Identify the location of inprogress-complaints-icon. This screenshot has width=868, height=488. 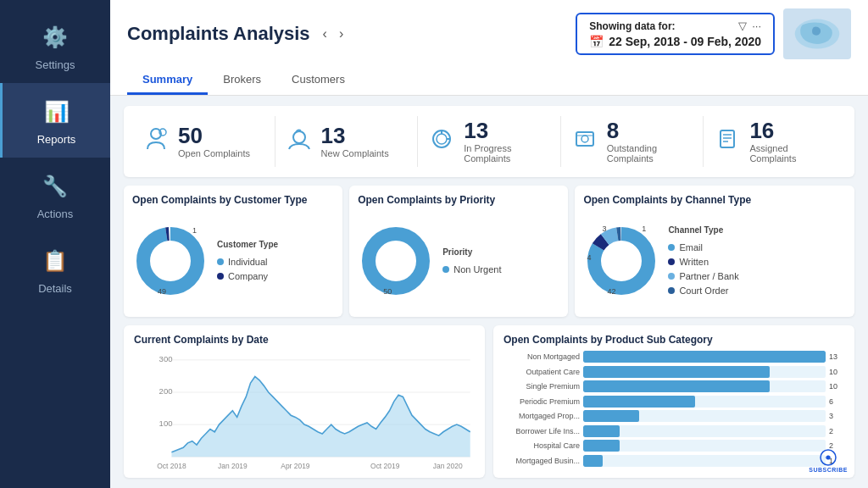
(442, 142).